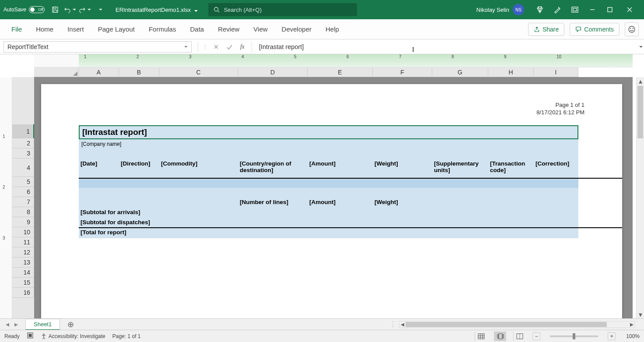  Describe the element at coordinates (402, 72) in the screenshot. I see `col-header-f: F` at that location.